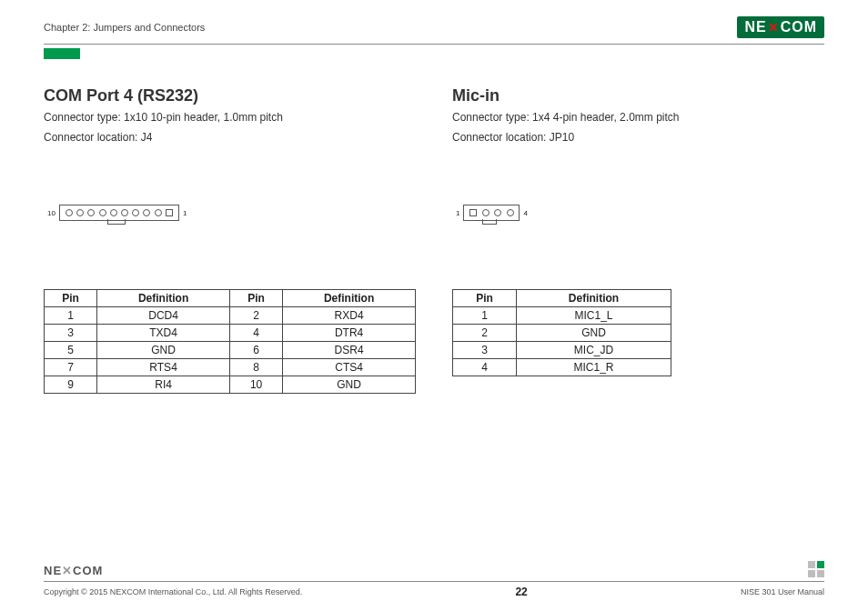 The image size is (868, 611). What do you see at coordinates (520, 592) in the screenshot?
I see `page-number: 22` at bounding box center [520, 592].